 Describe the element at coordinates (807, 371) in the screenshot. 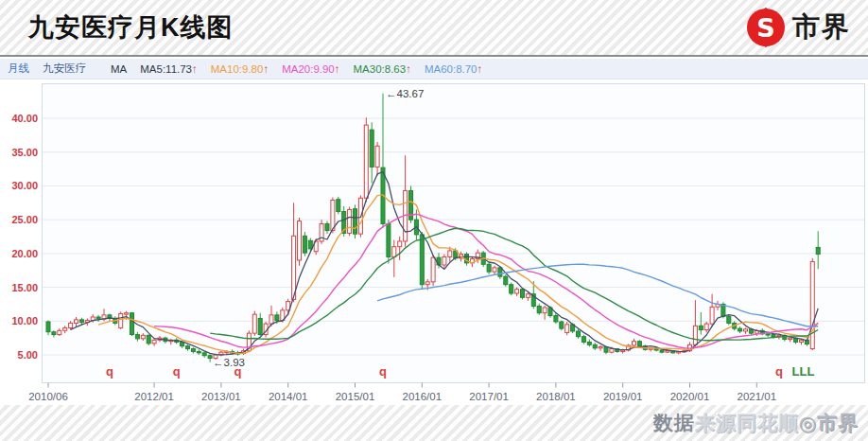

I see `event-marker-LL: LL` at that location.